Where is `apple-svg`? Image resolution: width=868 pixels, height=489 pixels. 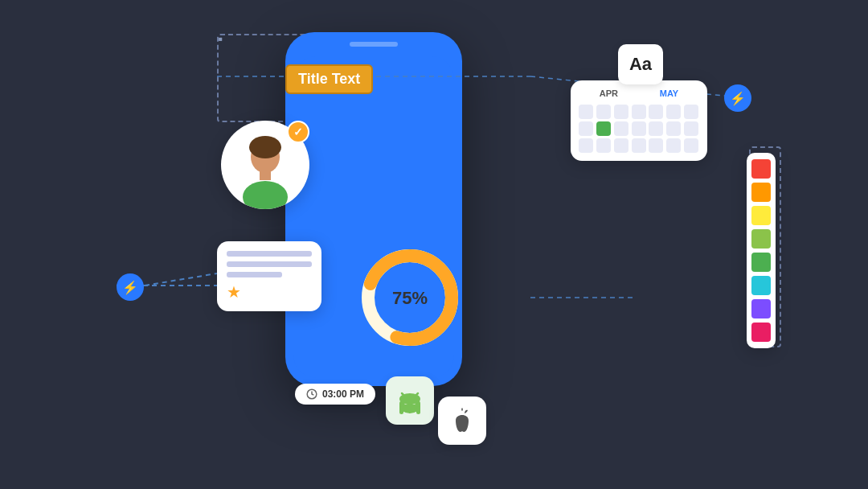
apple-svg is located at coordinates (462, 421).